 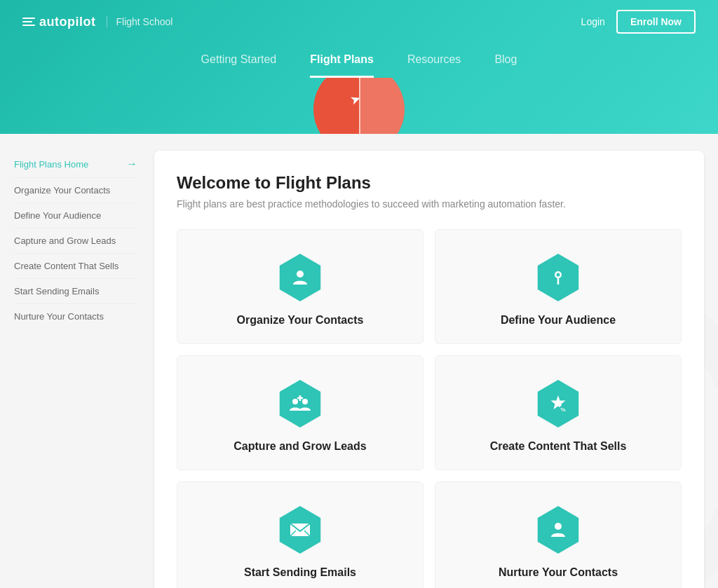 I want to click on card-sending-emails: Start Sending Emails, so click(x=300, y=535).